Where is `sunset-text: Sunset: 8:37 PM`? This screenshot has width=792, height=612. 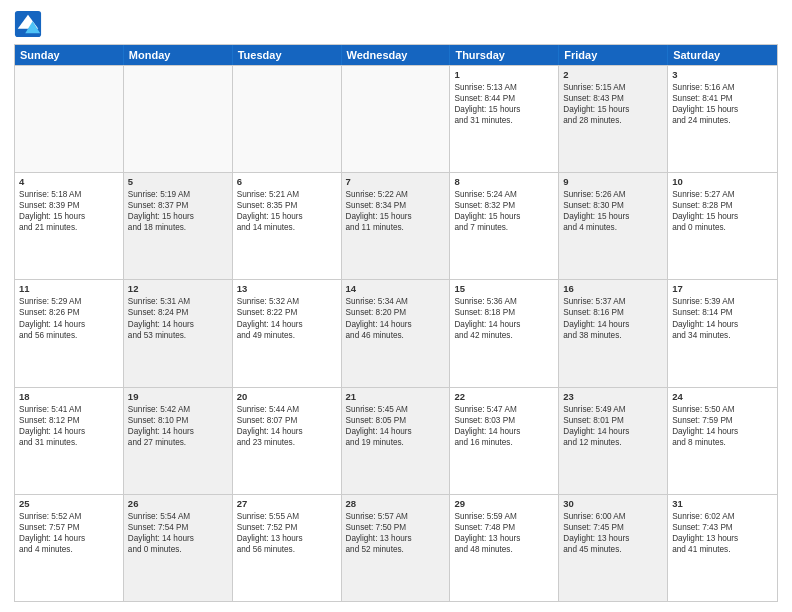
sunset-text: Sunset: 8:37 PM is located at coordinates (178, 206).